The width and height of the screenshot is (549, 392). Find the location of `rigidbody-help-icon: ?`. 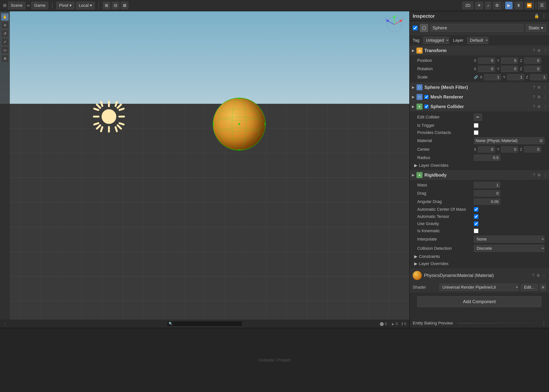

rigidbody-help-icon: ? is located at coordinates (534, 175).